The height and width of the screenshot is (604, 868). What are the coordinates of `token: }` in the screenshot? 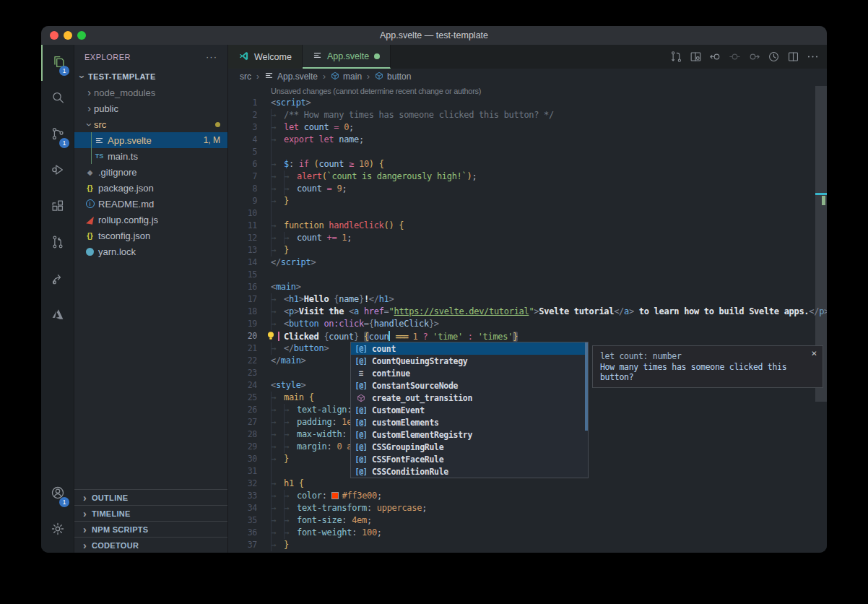 It's located at (361, 299).